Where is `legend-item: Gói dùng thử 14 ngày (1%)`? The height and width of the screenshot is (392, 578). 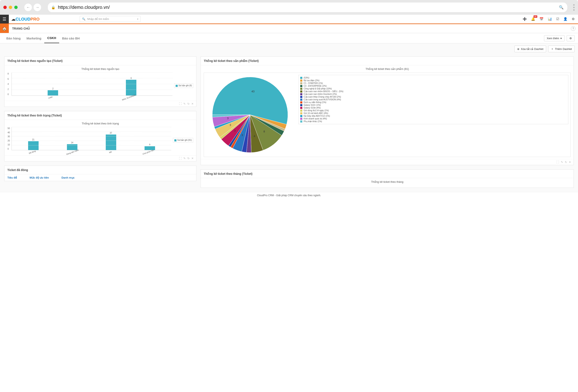
legend-item: Gói dùng thử 14 ngày (1%) is located at coordinates (433, 110).